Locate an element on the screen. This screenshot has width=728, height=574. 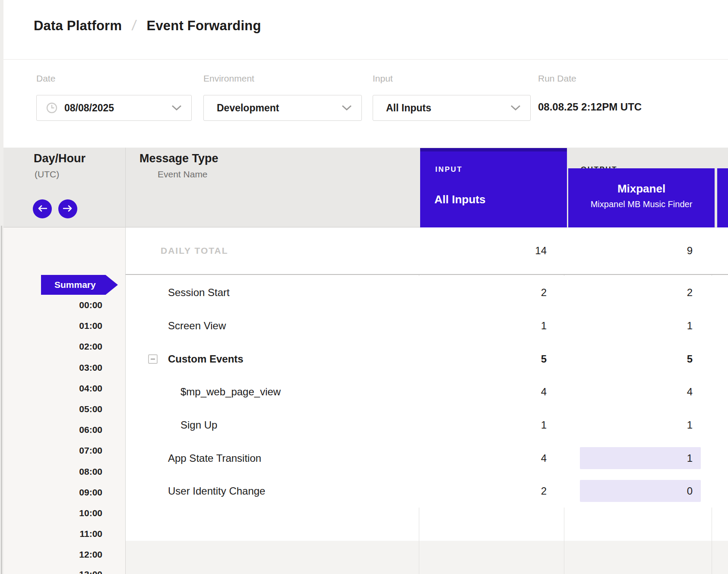
arrow-left-icon is located at coordinates (42, 209).